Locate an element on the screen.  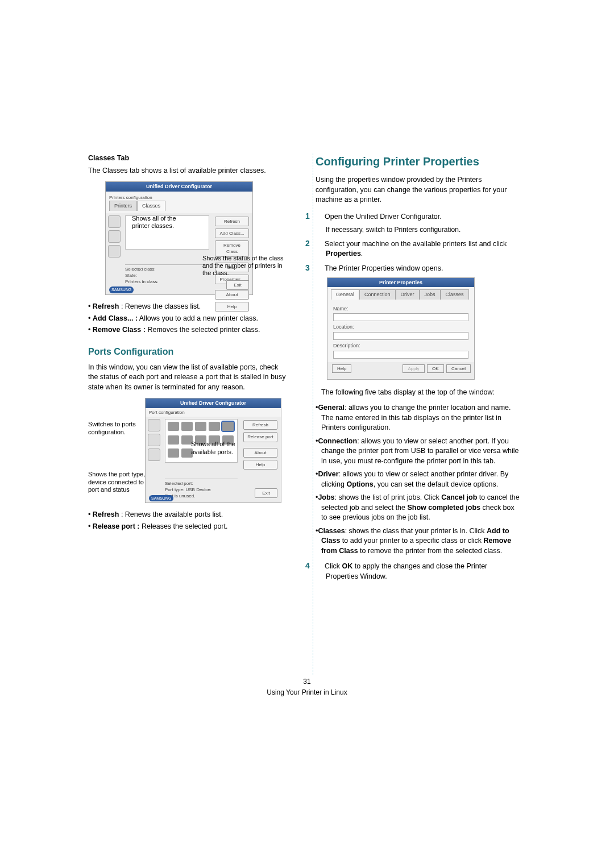
desc-classes: Classes: shows the class that your print… is located at coordinates (418, 541).